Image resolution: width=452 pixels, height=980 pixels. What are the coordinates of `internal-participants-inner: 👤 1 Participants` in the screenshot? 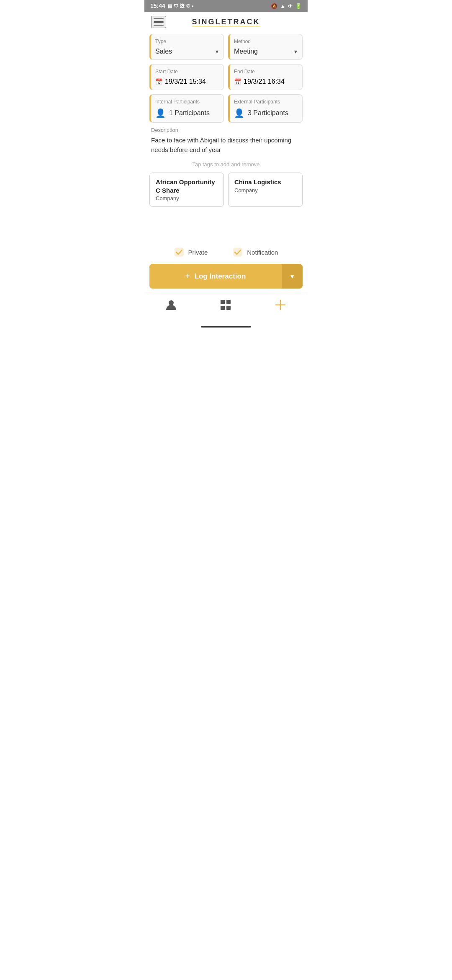 It's located at (187, 113).